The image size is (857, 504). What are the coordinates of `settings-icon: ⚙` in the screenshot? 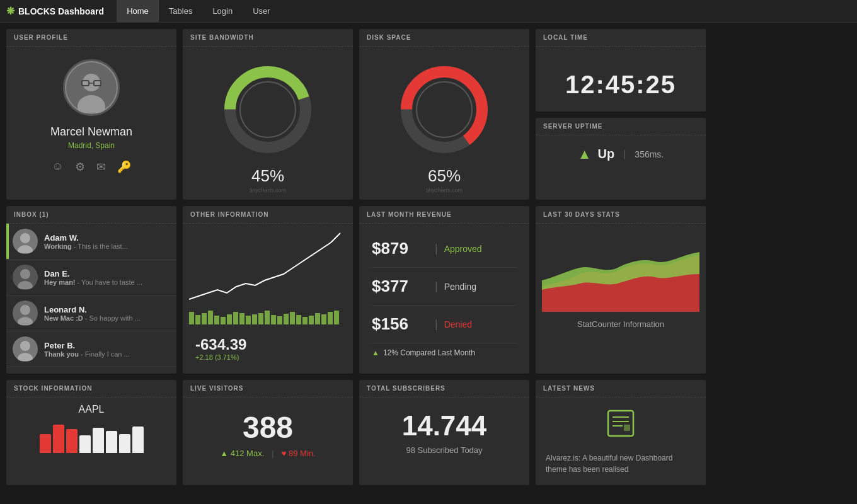 It's located at (80, 167).